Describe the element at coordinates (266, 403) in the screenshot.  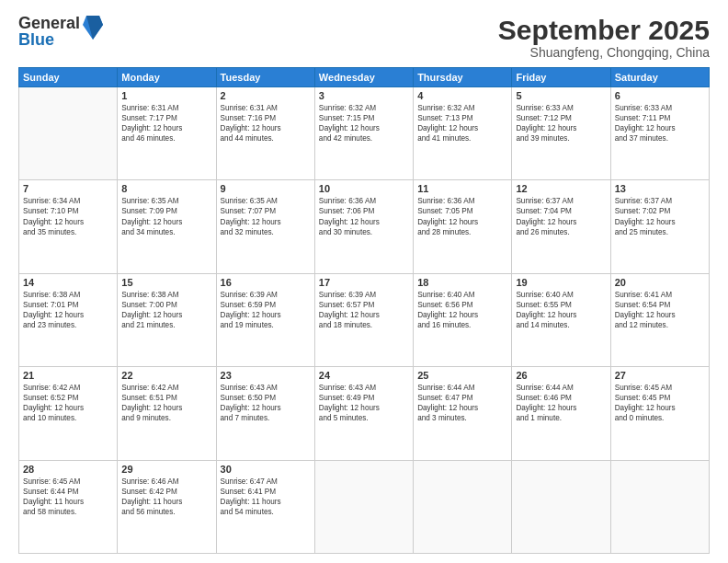
I see `day-info: Sunrise: 6:43 AM Sunset: 6:50 PM Dayligh…` at that location.